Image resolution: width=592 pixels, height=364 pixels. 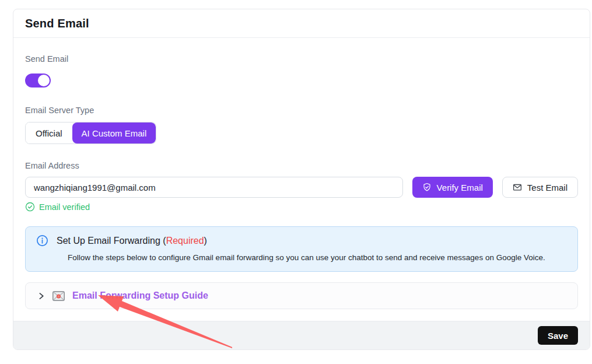 What do you see at coordinates (302, 110) in the screenshot?
I see `email-server-type-label: Email Server Type` at bounding box center [302, 110].